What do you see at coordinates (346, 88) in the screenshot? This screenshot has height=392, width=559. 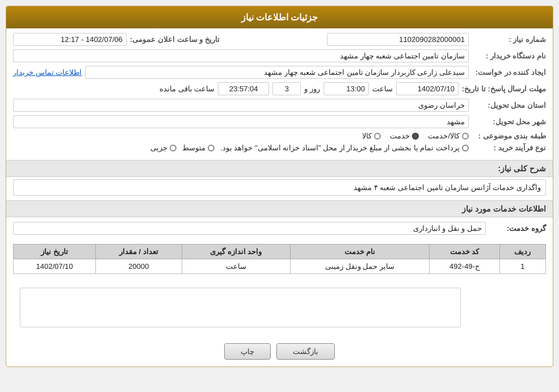 I see `deadline-time: 13:00` at bounding box center [346, 88].